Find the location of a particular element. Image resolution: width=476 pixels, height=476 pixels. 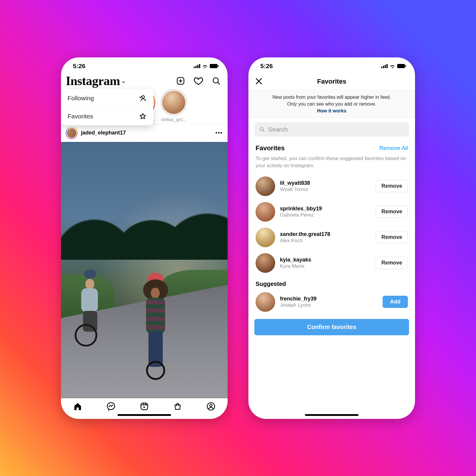

favorite-row: xander.the.great178 Alex Koch Remove is located at coordinates (332, 237).